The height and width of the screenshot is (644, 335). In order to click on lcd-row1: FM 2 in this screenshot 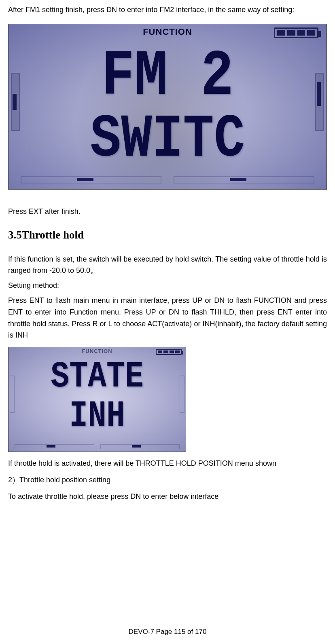, I will do `click(168, 77)`.